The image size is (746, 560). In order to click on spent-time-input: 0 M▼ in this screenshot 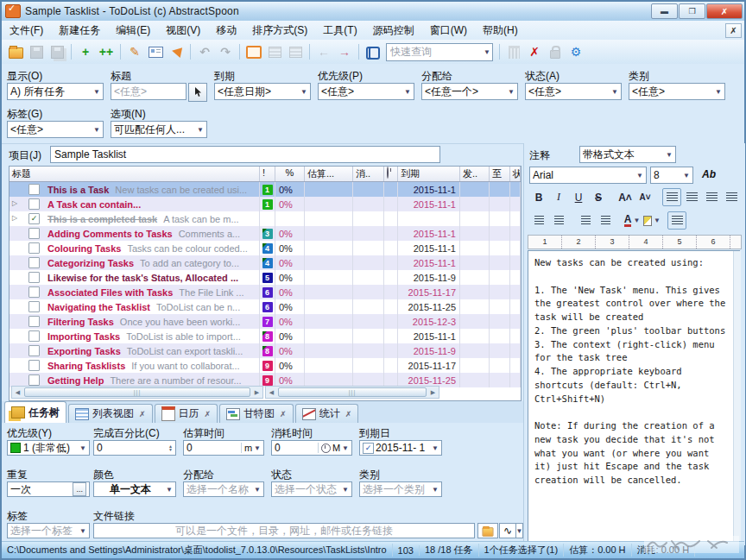, I will do `click(312, 448)`.